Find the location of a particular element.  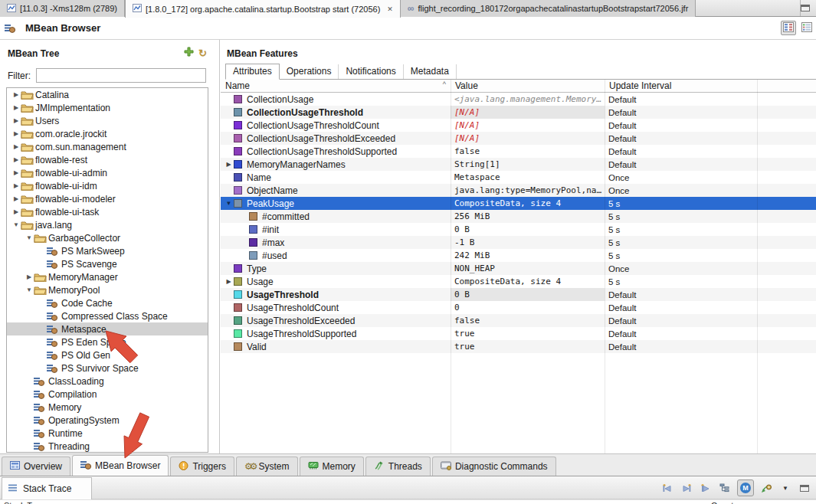

tree-item-label: flowable-rest is located at coordinates (61, 160).